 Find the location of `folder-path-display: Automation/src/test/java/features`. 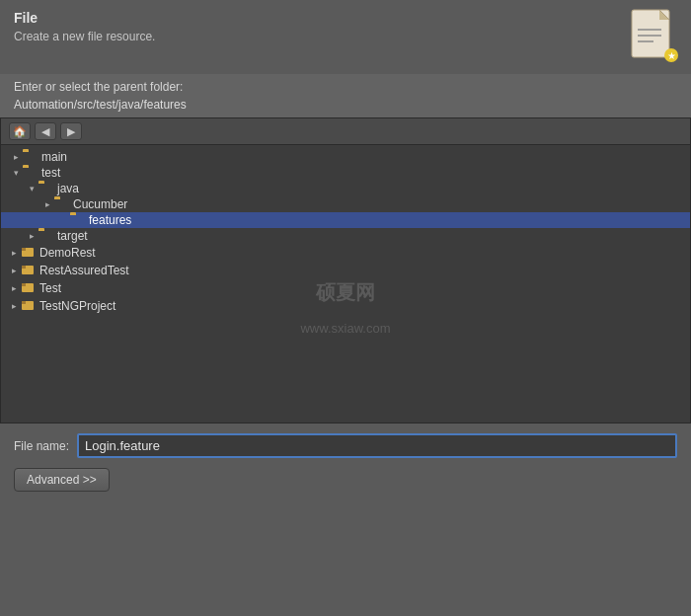

folder-path-display: Automation/src/test/java/features is located at coordinates (346, 105).